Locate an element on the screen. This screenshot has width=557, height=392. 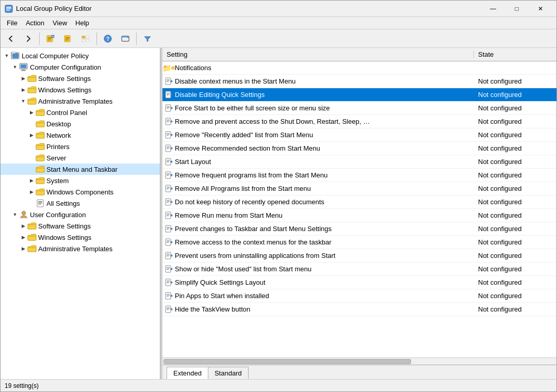
tree-toggle-windows-components: ▶ is located at coordinates (31, 192).